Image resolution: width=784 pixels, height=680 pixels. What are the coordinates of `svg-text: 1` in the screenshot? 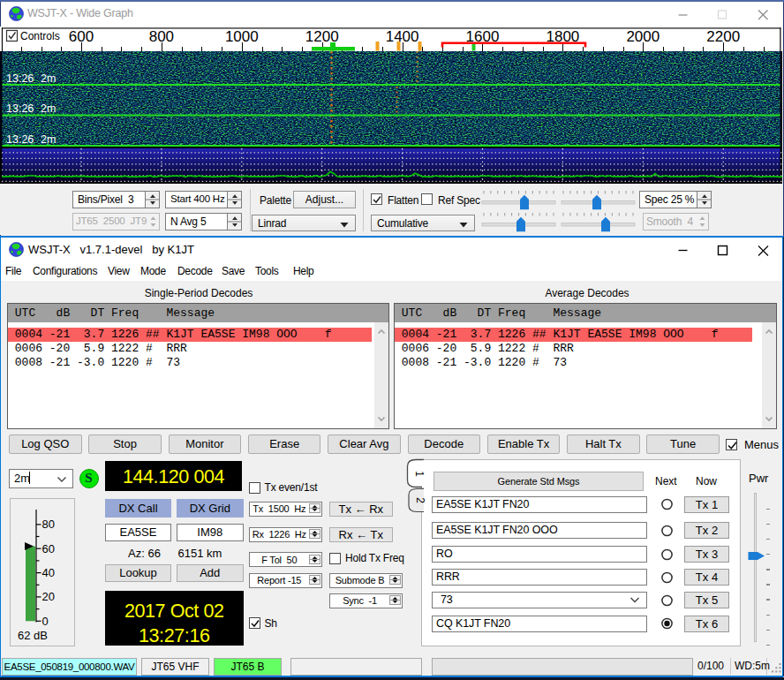 It's located at (419, 473).